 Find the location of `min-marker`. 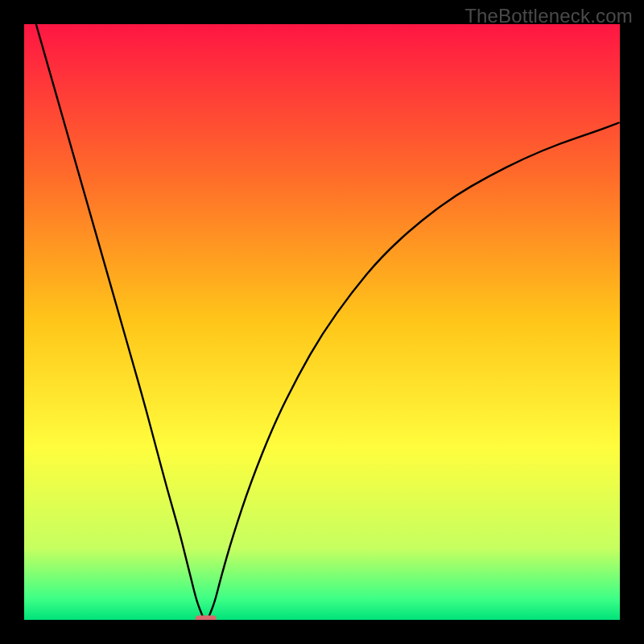

min-marker is located at coordinates (206, 618).